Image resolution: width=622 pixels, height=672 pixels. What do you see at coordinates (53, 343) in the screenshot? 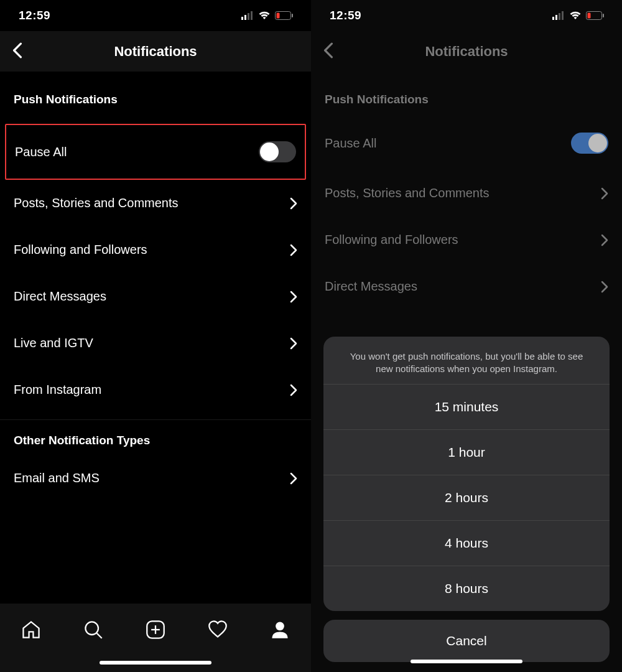
I see `row-label: Live and IGTV` at bounding box center [53, 343].